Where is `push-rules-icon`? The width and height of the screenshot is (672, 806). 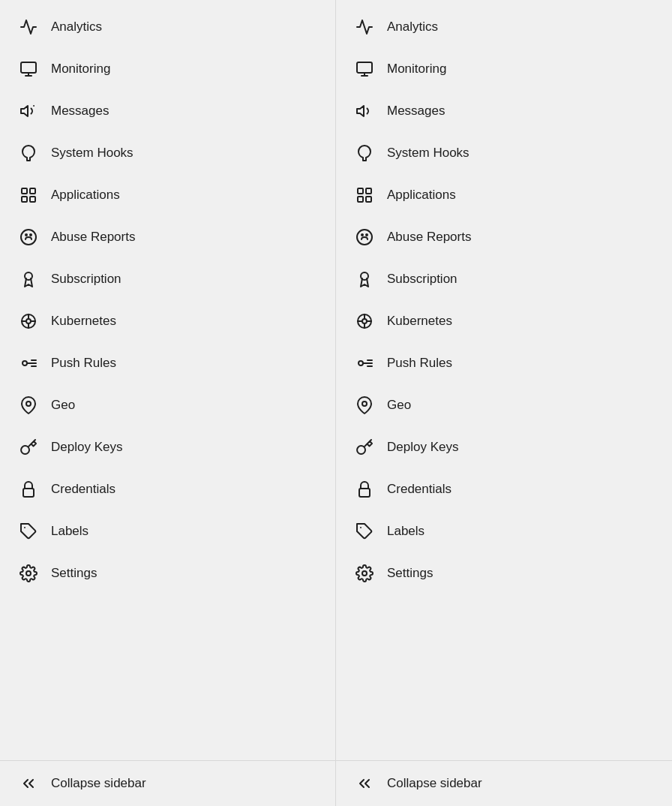 push-rules-icon is located at coordinates (28, 363).